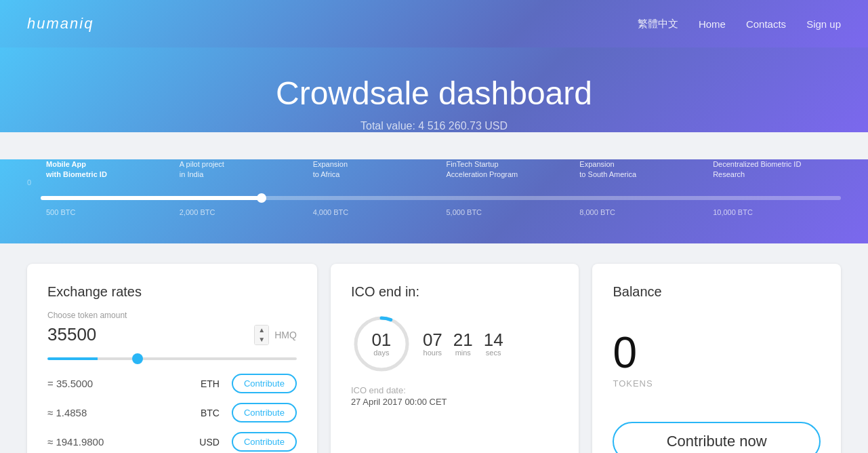 Image resolution: width=868 pixels, height=453 pixels. I want to click on ico-end-value: 27 April 2017 00:00 CET, so click(455, 401).